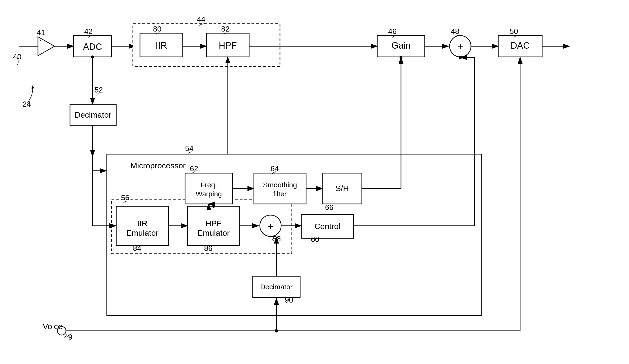 This screenshot has height=364, width=629. I want to click on adc-label: ADC, so click(93, 47).